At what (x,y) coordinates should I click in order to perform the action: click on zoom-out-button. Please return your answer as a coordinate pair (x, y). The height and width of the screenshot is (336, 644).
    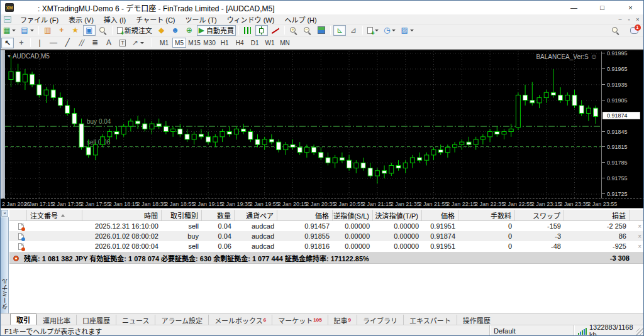
    Looking at the image, I should click on (308, 30).